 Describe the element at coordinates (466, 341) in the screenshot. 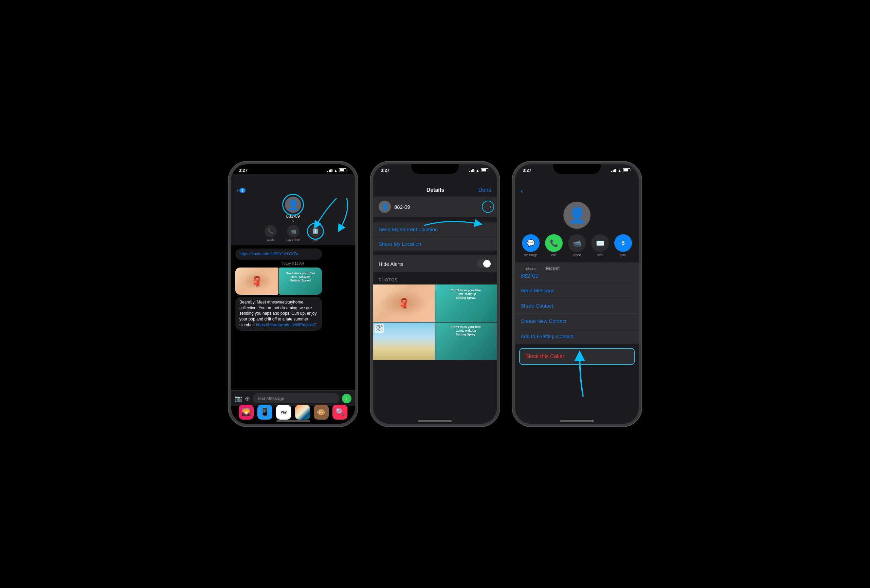

I see `photo-spray-2: Don't miss your free10mL MakeupSetting S…` at that location.